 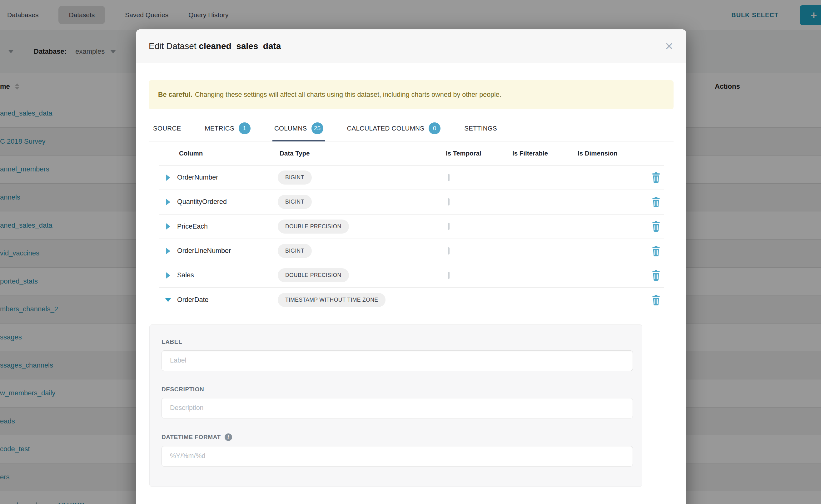 What do you see at coordinates (227, 300) in the screenshot?
I see `column-name: OrderDate` at bounding box center [227, 300].